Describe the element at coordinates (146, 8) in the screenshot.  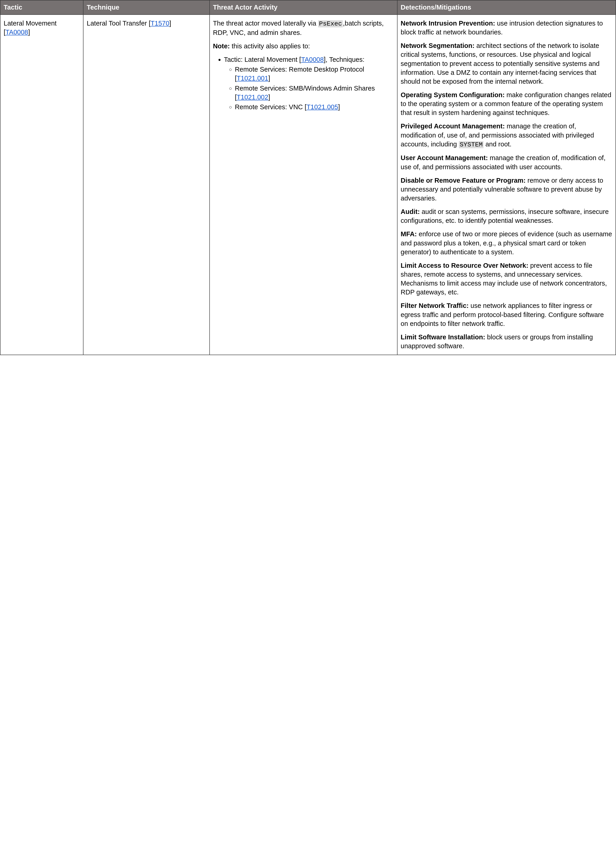
I see `header-technique: Technique` at that location.